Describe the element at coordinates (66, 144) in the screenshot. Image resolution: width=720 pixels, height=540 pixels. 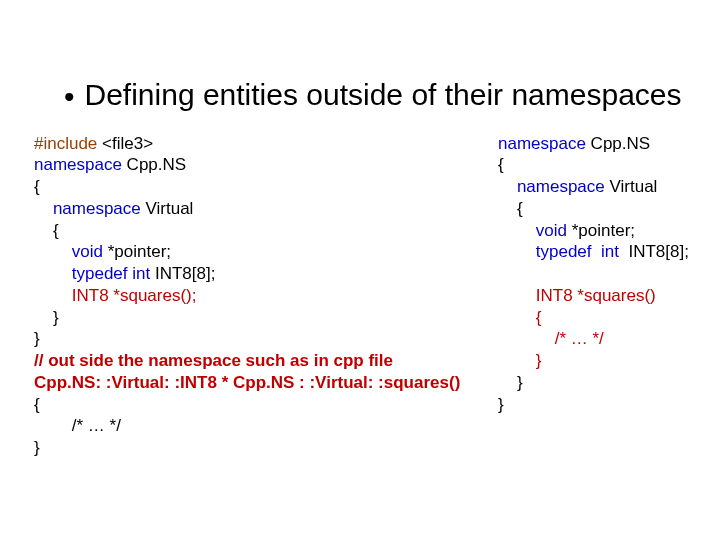
I see `kw-include: #include` at that location.